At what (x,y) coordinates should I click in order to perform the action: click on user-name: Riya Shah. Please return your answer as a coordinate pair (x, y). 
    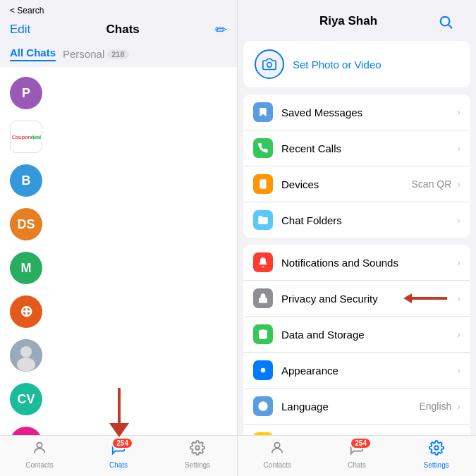
    Looking at the image, I should click on (348, 21).